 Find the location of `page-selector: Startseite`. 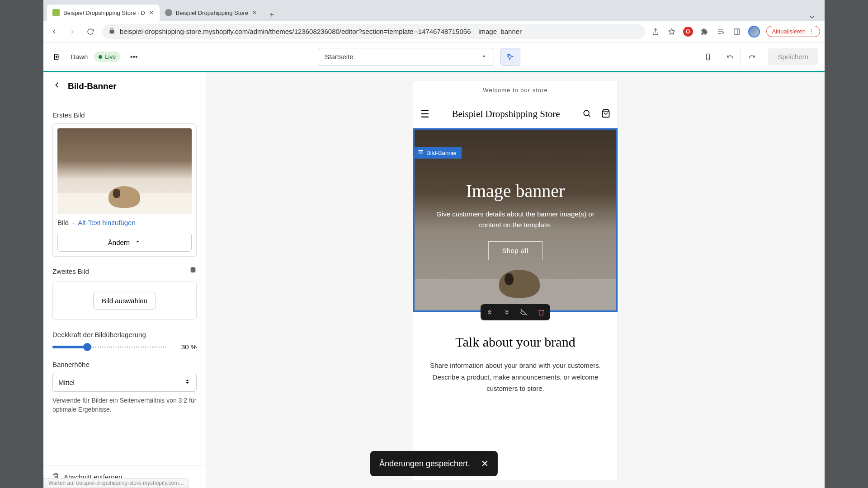

page-selector: Startseite is located at coordinates (406, 57).